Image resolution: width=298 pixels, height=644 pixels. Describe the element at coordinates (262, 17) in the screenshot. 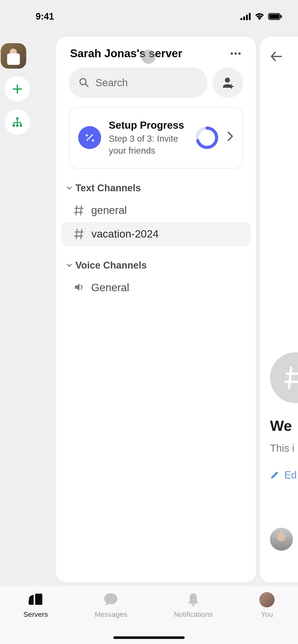

I see `status-icons` at that location.